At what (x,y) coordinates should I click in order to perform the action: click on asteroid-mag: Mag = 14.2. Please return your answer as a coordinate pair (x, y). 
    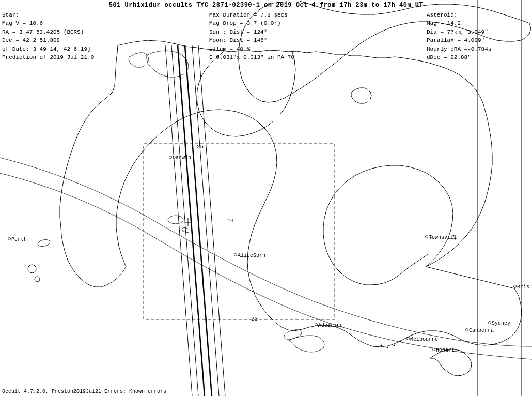
    Looking at the image, I should click on (478, 24).